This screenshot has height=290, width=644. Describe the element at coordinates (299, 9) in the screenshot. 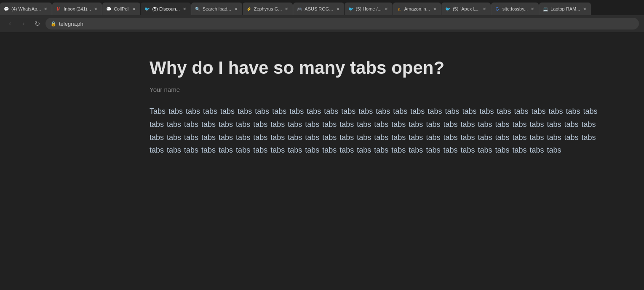

I see `tab-favicon: 🎮` at that location.